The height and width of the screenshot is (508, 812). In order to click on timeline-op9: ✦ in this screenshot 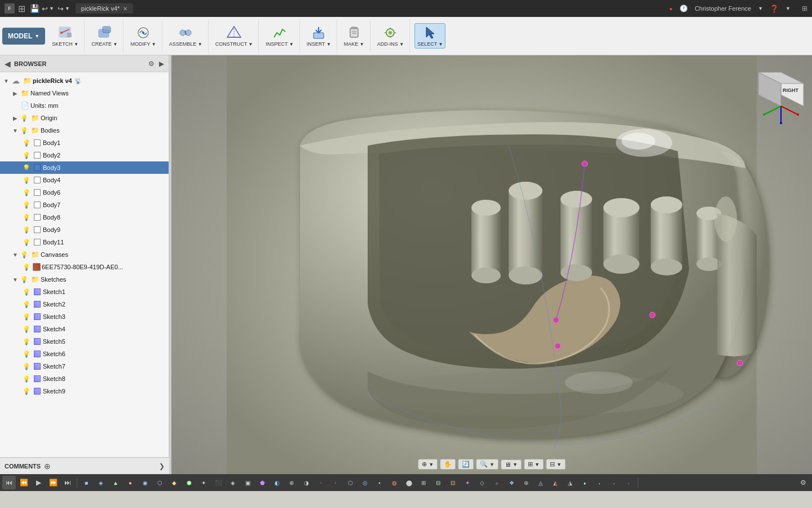, I will do `click(204, 483)`.